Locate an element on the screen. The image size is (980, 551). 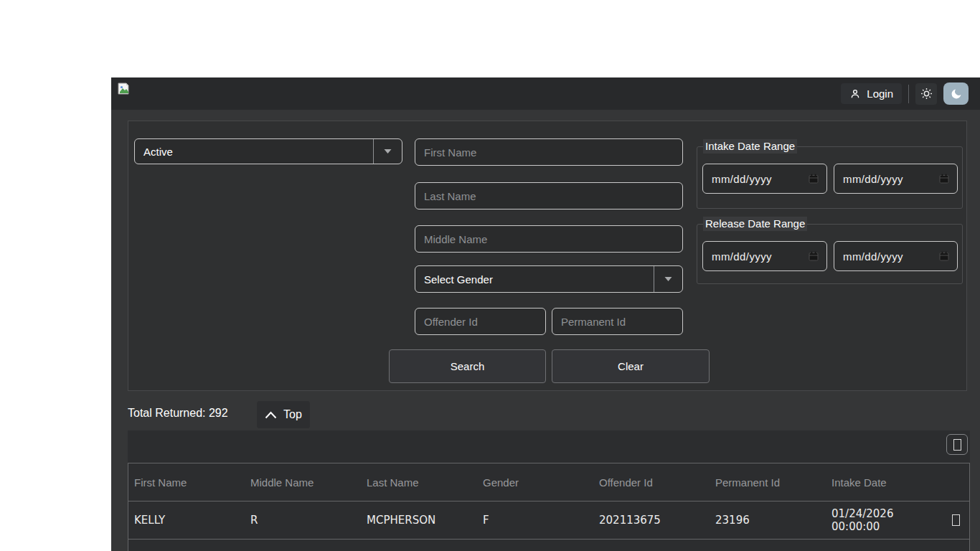
intake-date-range-group: Intake Date Range mm/dd/yyyy mm/dd/yyyy is located at coordinates (829, 178).